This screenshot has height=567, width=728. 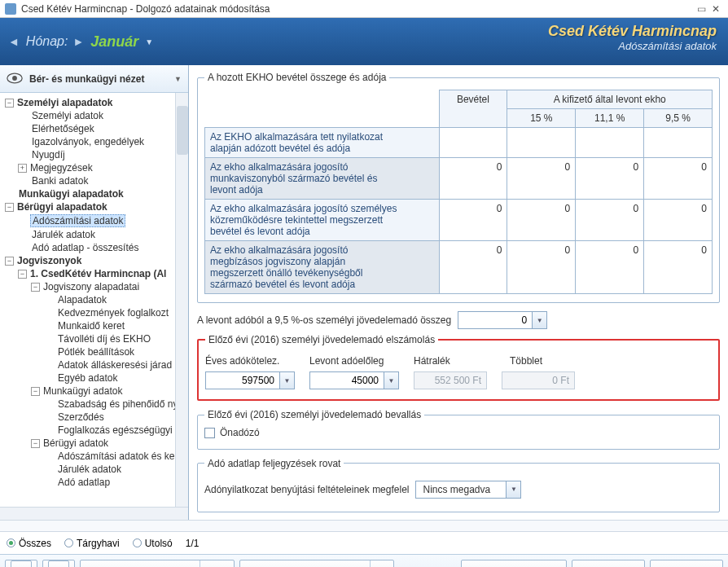 I want to click on ok-button: OK, so click(x=608, y=564).